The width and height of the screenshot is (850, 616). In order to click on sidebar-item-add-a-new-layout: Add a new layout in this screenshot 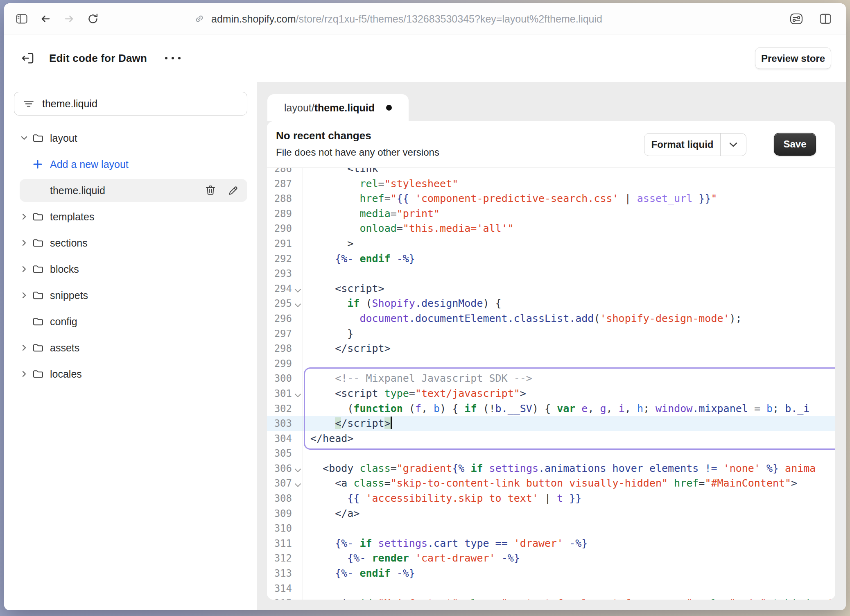, I will do `click(131, 164)`.